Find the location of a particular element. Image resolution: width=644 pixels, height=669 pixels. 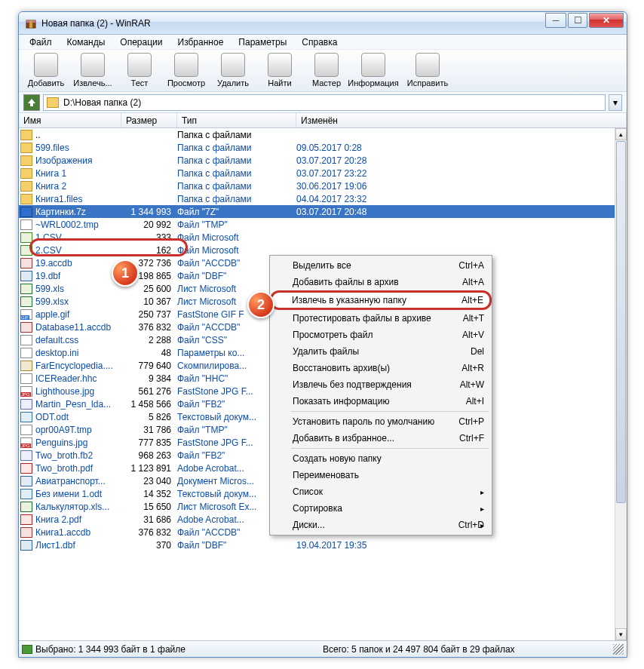

toolbar-Информация: Информация is located at coordinates (373, 71).